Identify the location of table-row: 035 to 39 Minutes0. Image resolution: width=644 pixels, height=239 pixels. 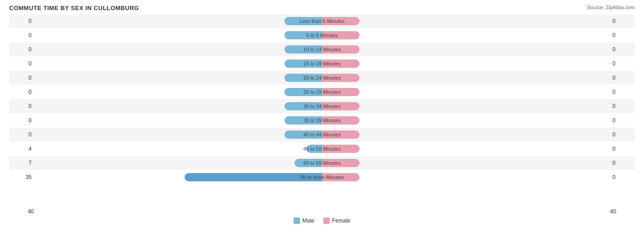
(322, 120).